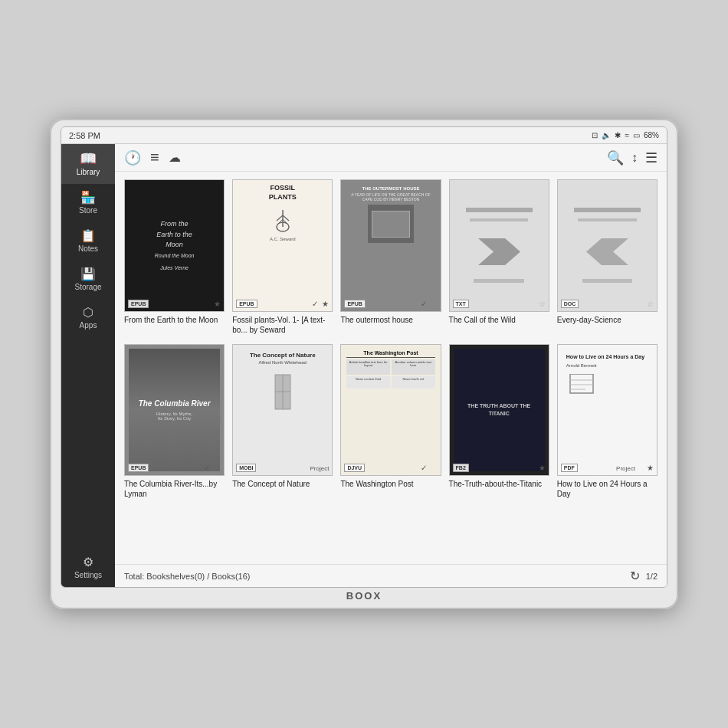 Image resolution: width=728 pixels, height=728 pixels. Describe the element at coordinates (595, 135) in the screenshot. I see `screen-rotate-icon: ⊡` at that location.